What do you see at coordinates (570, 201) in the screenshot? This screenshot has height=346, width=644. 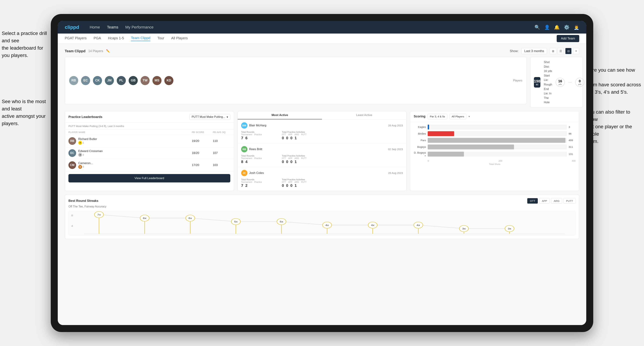 I see `streaks-putt-btn: PUTT` at bounding box center [570, 201].